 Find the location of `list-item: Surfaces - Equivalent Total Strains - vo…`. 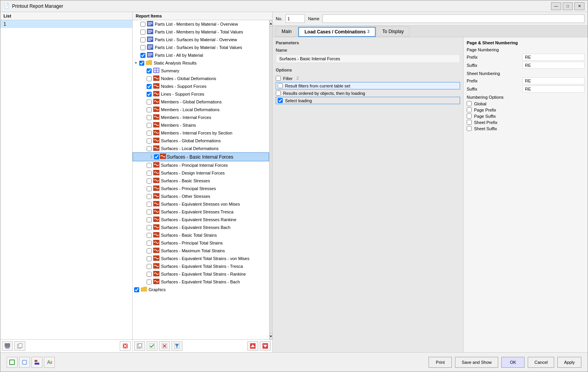

list-item: Surfaces - Equivalent Total Strains - vo… is located at coordinates (201, 258).